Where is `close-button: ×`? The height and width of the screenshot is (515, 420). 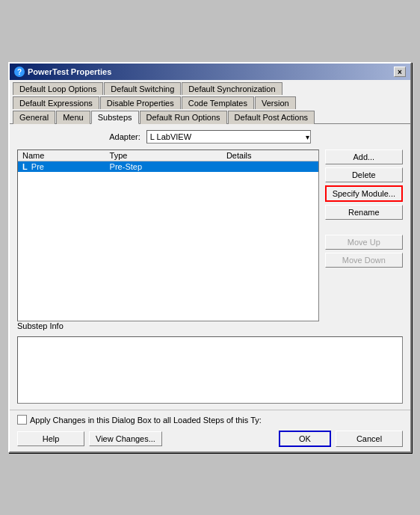
close-button: × is located at coordinates (400, 72).